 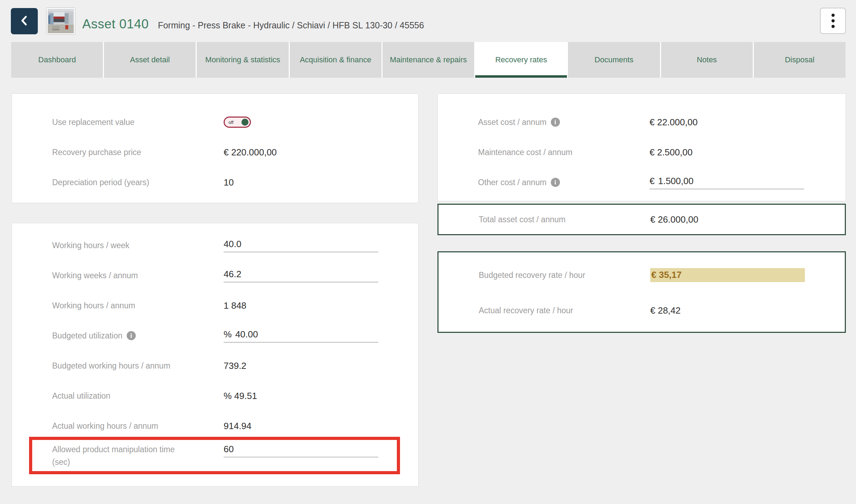 I want to click on budgeted-utilization-underline: %, so click(x=301, y=336).